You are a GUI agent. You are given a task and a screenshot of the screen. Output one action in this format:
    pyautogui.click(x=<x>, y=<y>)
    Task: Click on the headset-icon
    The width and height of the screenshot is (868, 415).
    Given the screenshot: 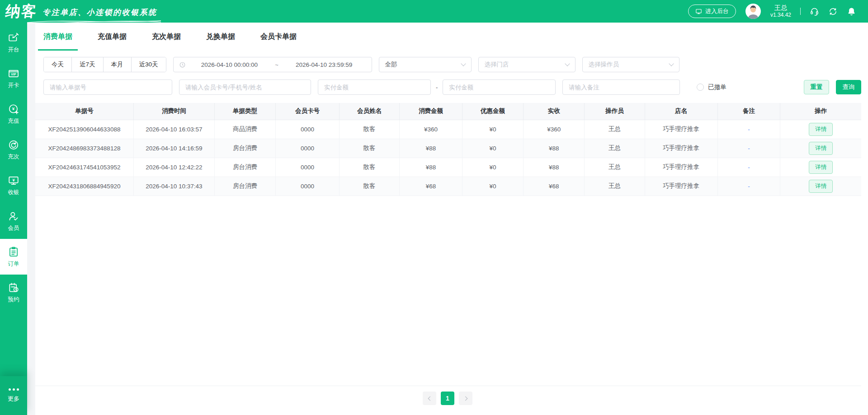 What is the action you would take?
    pyautogui.click(x=815, y=12)
    